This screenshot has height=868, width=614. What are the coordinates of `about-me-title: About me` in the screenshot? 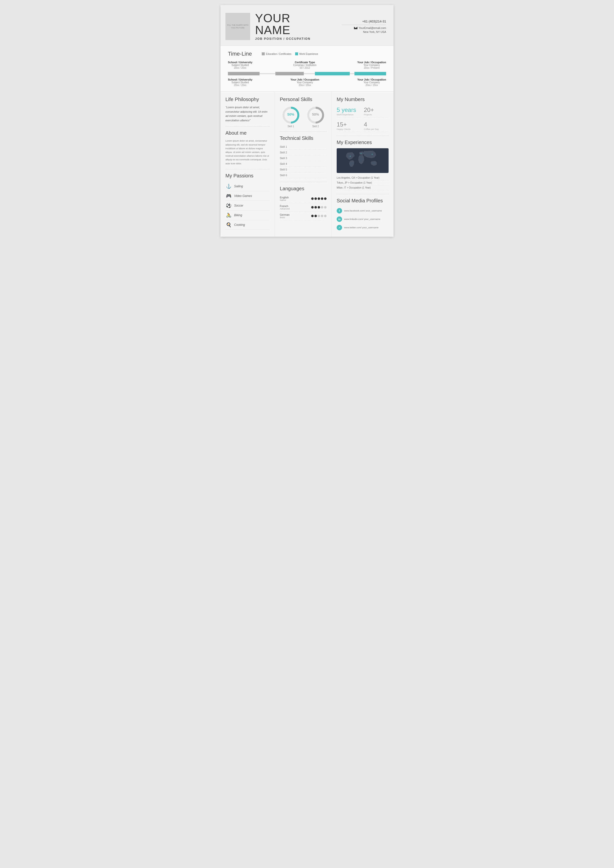 It's located at (247, 133).